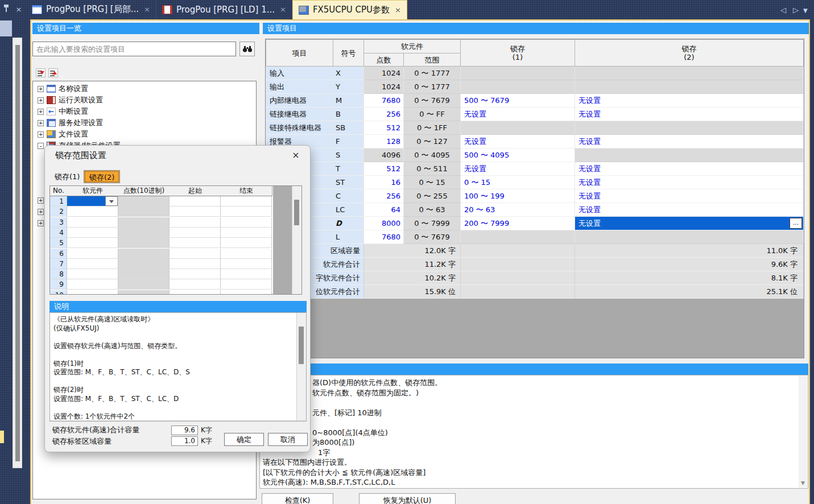 The width and height of the screenshot is (814, 504). Describe the element at coordinates (349, 183) in the screenshot. I see `device-symbol-cell: ST` at that location.